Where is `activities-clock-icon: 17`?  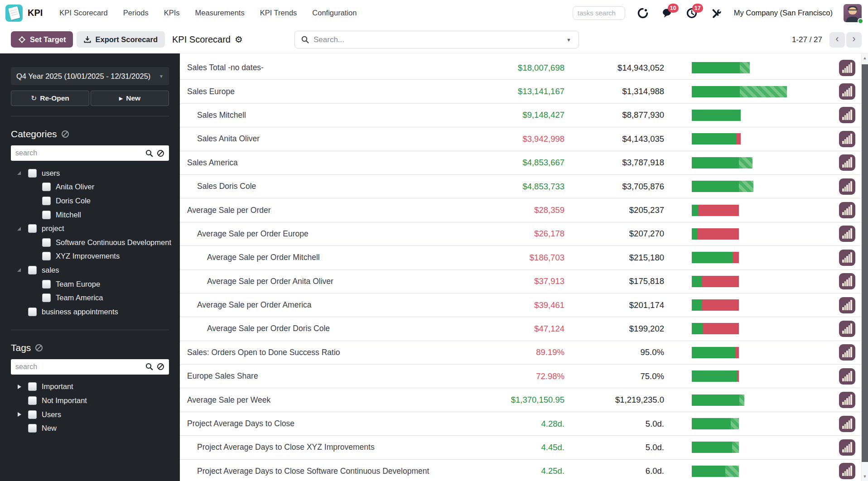
activities-clock-icon: 17 is located at coordinates (692, 13).